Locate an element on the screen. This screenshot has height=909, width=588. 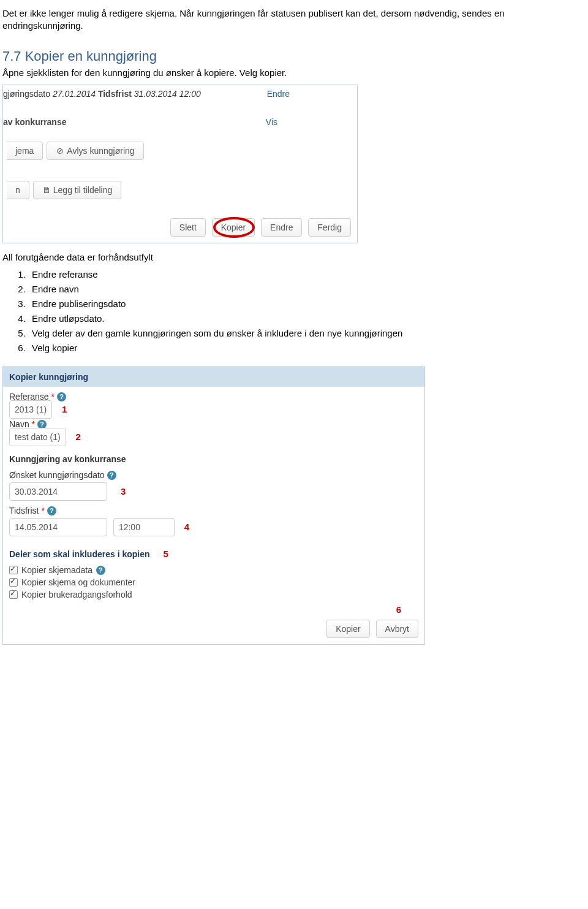
checkbox-label: Kopier brukeradgangsforhold is located at coordinates (77, 595).